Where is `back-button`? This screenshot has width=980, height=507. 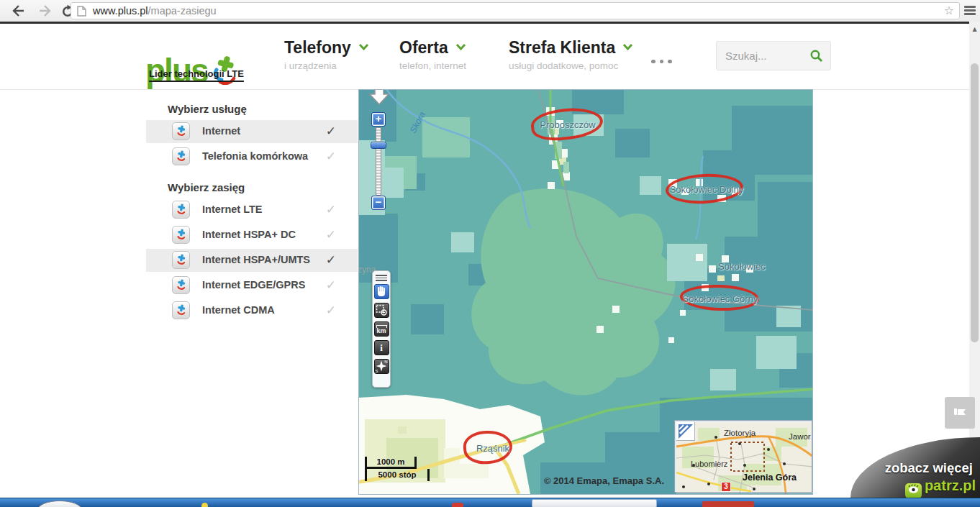 back-button is located at coordinates (19, 11).